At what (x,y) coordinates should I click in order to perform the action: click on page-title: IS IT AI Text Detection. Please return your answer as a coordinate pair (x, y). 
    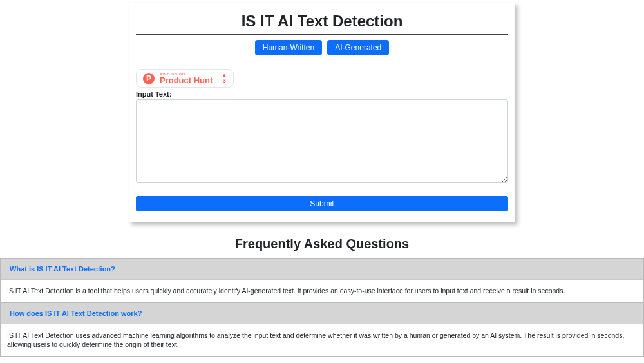
    Looking at the image, I should click on (322, 21).